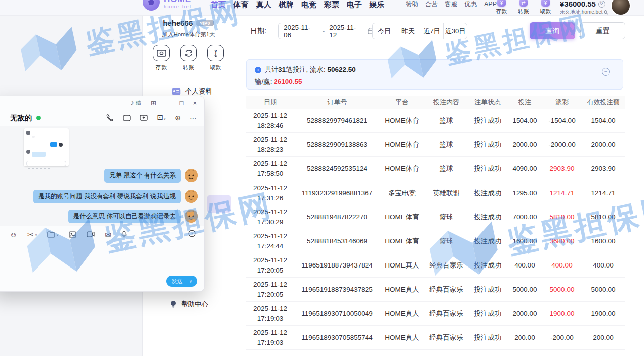 The image size is (644, 356). I want to click on nav-item-0: 首页, so click(218, 4).